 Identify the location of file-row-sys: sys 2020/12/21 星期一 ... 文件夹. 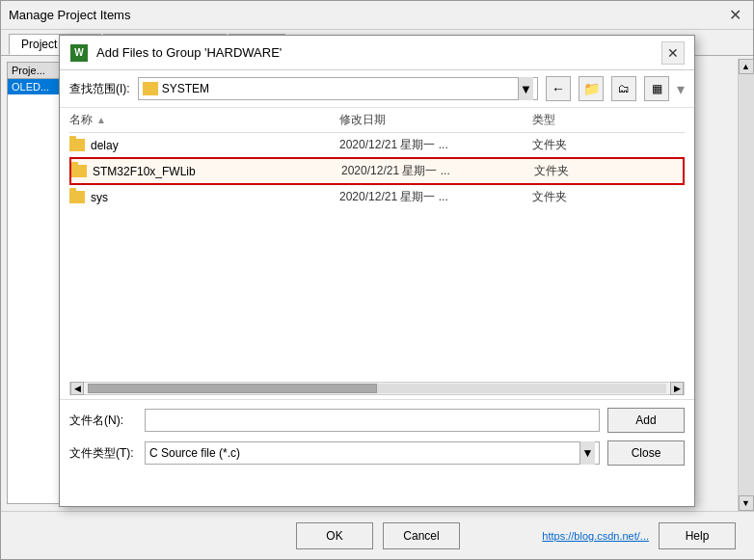
(377, 197).